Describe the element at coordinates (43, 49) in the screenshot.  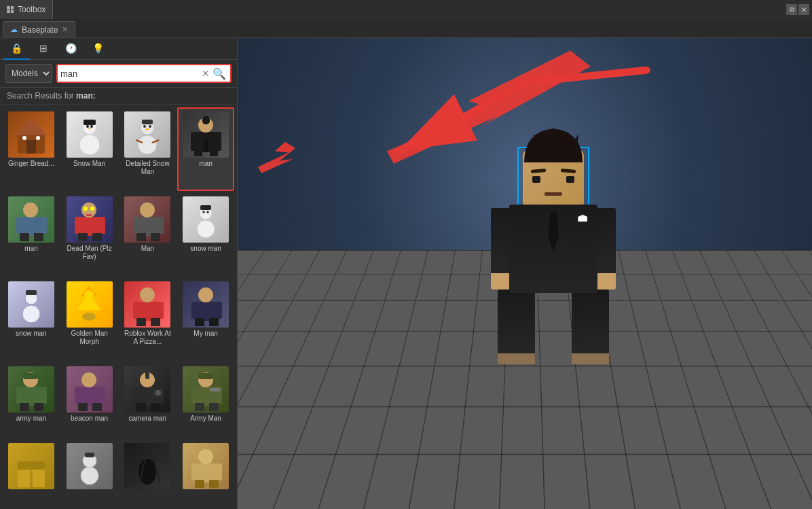
I see `nav-marketplace: ⊞` at that location.